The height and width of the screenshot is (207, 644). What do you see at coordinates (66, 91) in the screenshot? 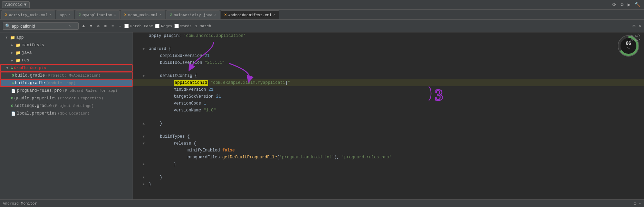
I see `sidebar-item-proguard: 📄 proguard-rules.pro (ProGuard Rules for…` at bounding box center [66, 91].